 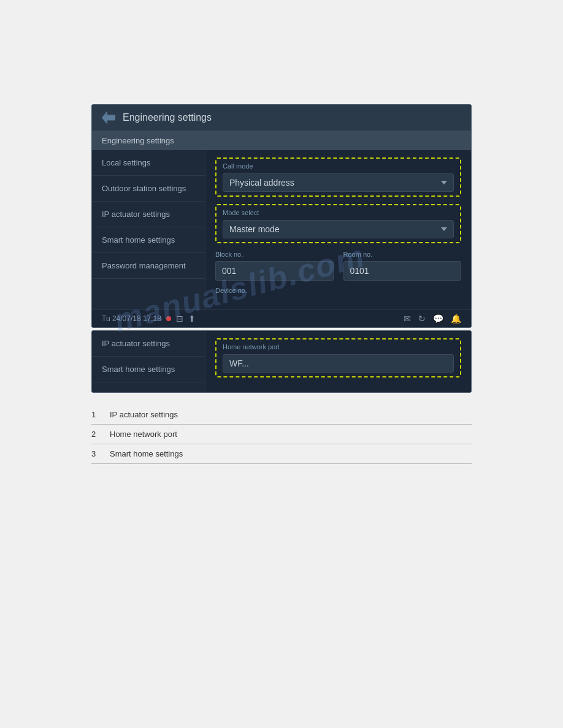 What do you see at coordinates (148, 163) in the screenshot?
I see `sidebar-item-local-settings: Local settings` at bounding box center [148, 163].